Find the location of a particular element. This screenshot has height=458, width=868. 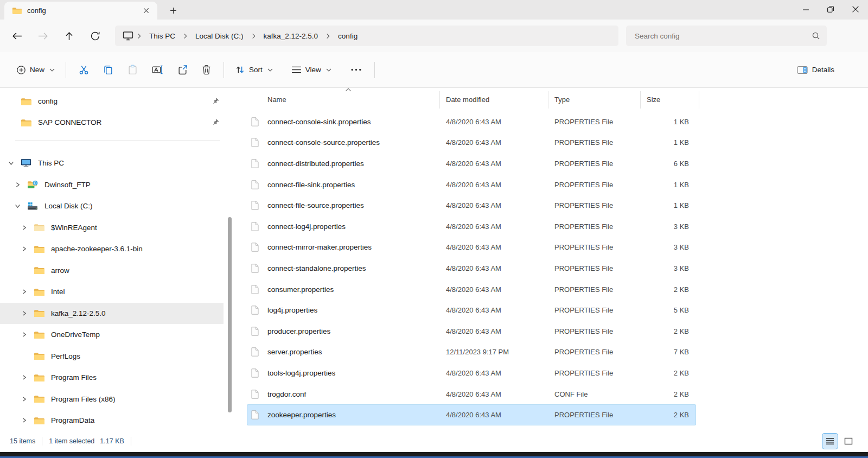

tree-item: kafka_2.12-2.5.0 is located at coordinates (112, 314).